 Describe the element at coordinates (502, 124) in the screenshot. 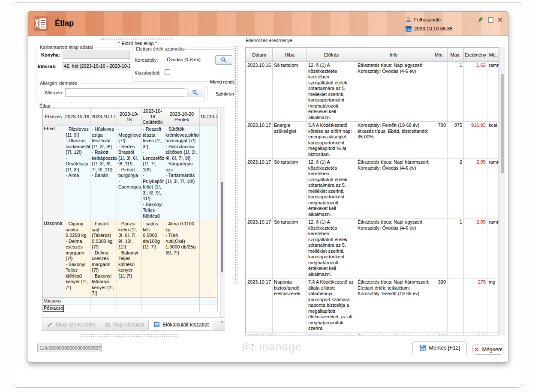

I see `validation-scrollbar-thumb` at that location.